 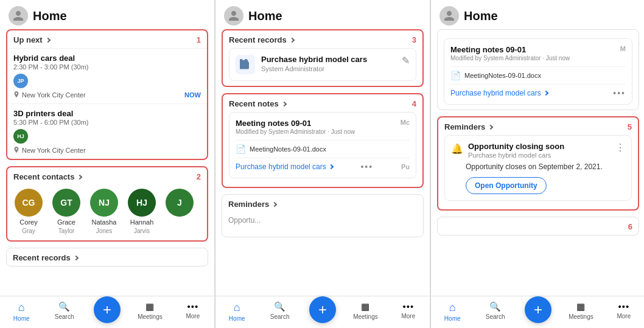 What do you see at coordinates (107, 150) in the screenshot?
I see `event-location-2: New York City Center` at bounding box center [107, 150].